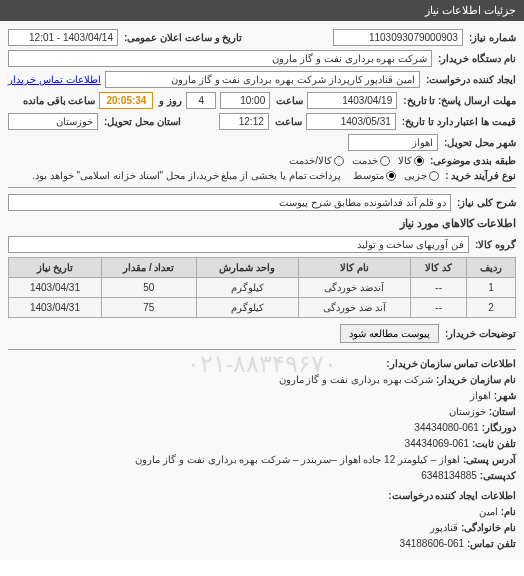 The width and height of the screenshot is (524, 576). I want to click on radio-medium: متوسط, so click(374, 176).